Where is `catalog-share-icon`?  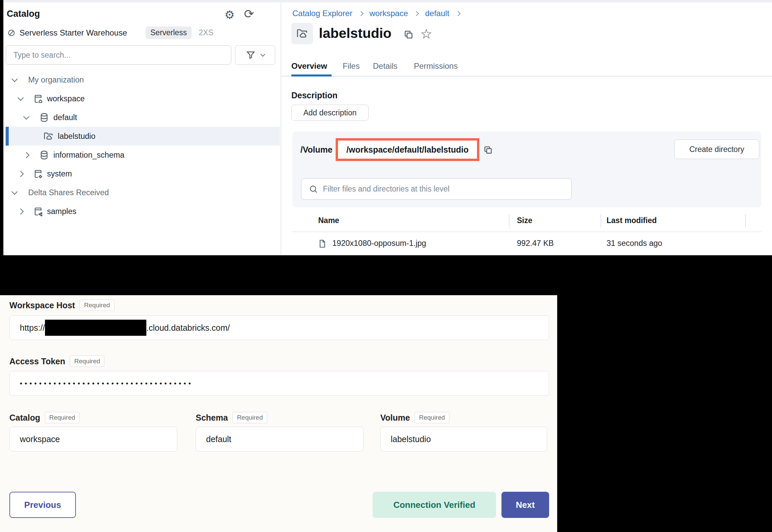
catalog-share-icon is located at coordinates (38, 211).